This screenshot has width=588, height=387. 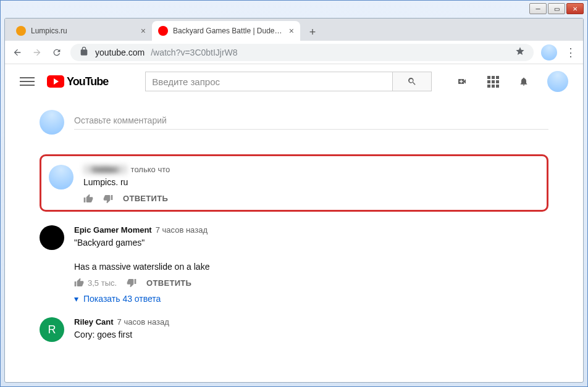 I want to click on close-button: ✕, so click(x=575, y=9).